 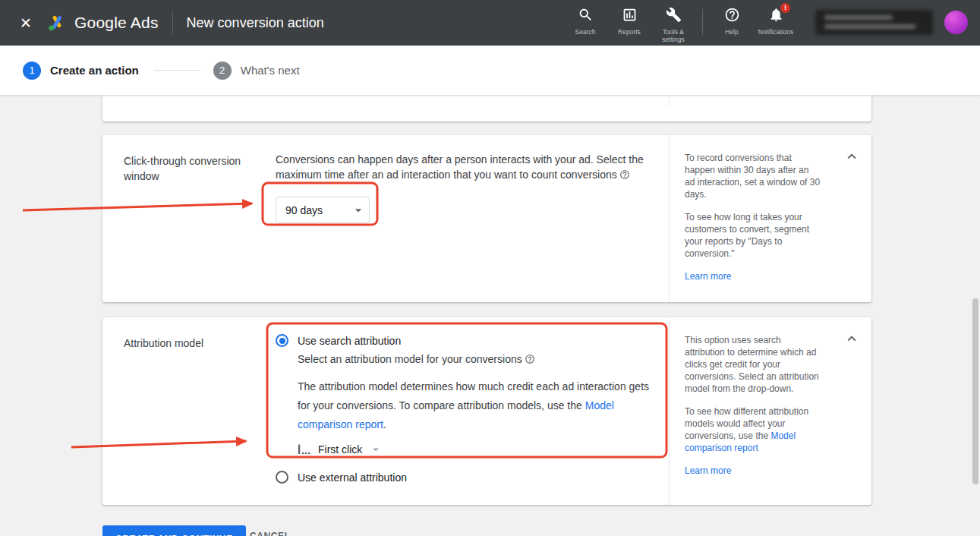 What do you see at coordinates (776, 21) in the screenshot?
I see `notifications-button: ! Notifications` at bounding box center [776, 21].